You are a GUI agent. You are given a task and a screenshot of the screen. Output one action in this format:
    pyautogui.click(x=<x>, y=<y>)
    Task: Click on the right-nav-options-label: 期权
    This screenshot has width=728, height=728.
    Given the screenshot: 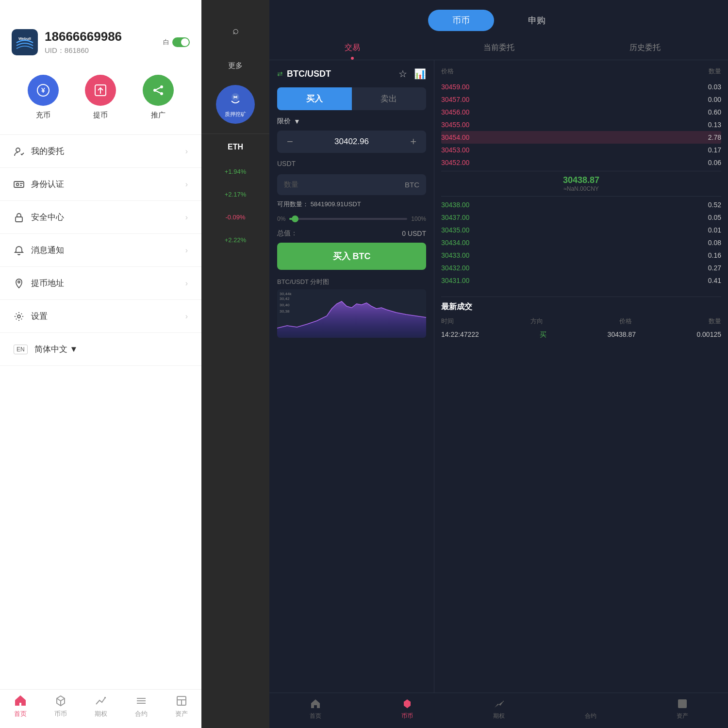 What is the action you would take?
    pyautogui.click(x=499, y=716)
    